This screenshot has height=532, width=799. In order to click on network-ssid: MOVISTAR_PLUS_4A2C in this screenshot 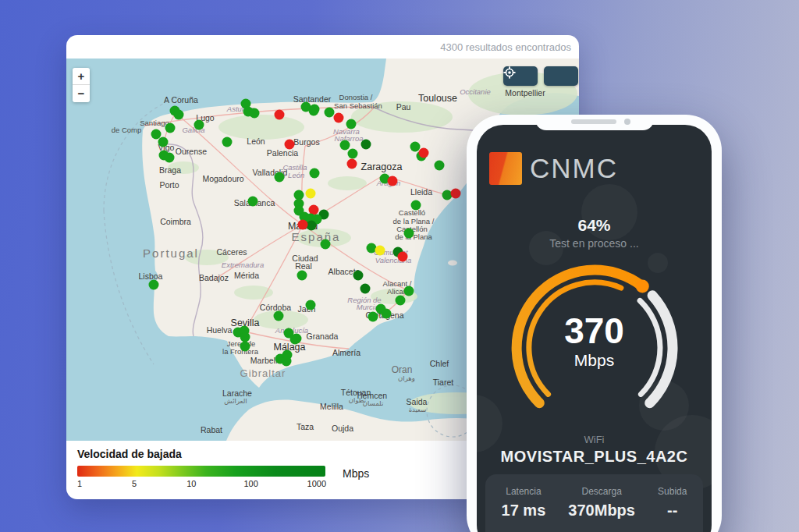, I will do `click(595, 457)`.